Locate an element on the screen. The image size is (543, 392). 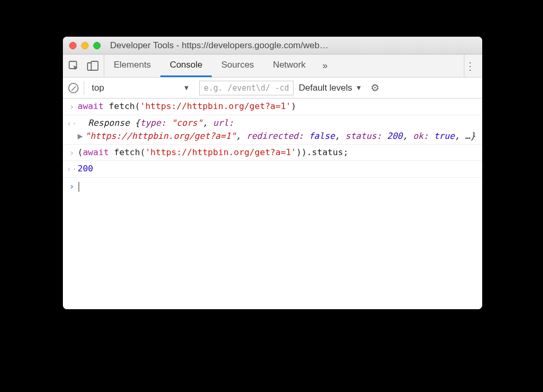
filter-input is located at coordinates (246, 88).